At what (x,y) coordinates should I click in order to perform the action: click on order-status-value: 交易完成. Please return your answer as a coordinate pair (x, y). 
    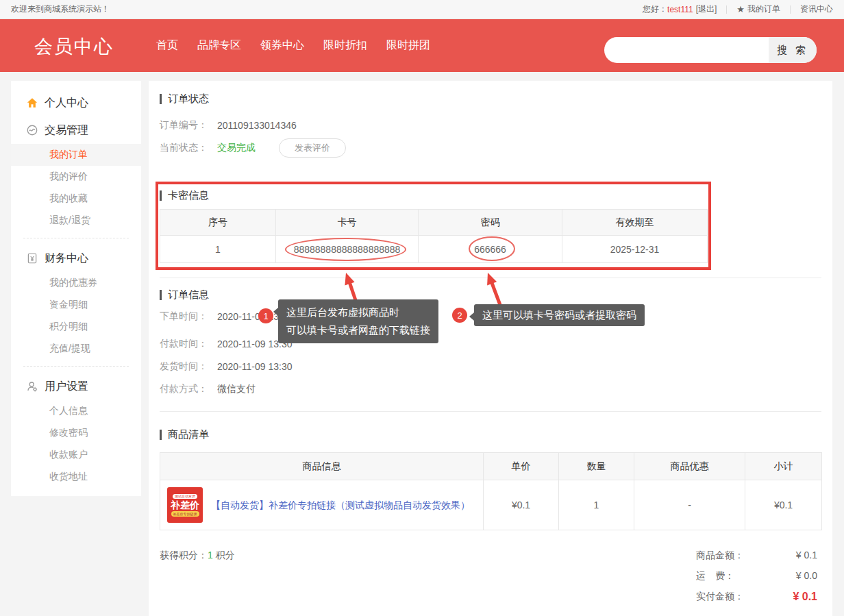
    Looking at the image, I should click on (236, 148).